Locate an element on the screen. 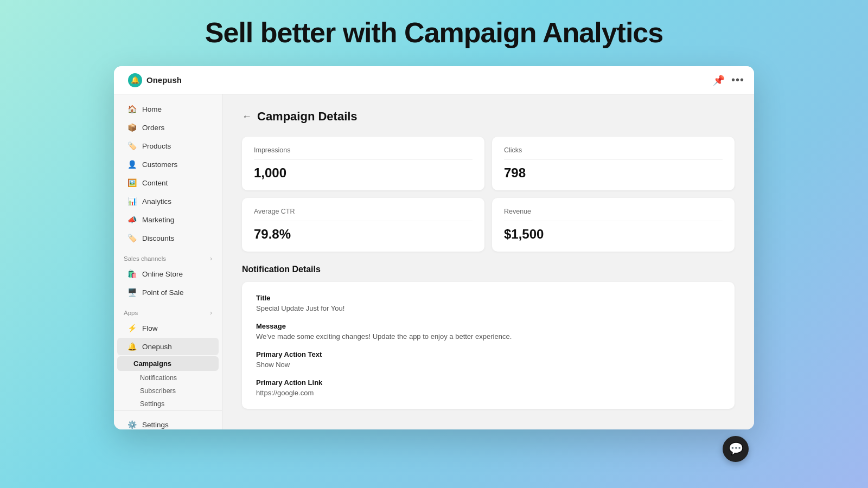 The width and height of the screenshot is (868, 488). stat-label-clicks: Clicks is located at coordinates (613, 153).